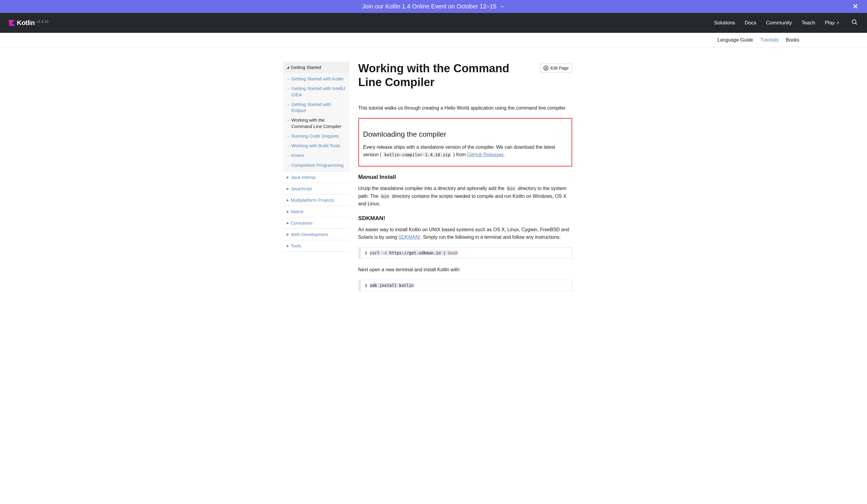  I want to click on event-banner: Join our Kotlin 1.4 Online Event on Octo…, so click(434, 7).